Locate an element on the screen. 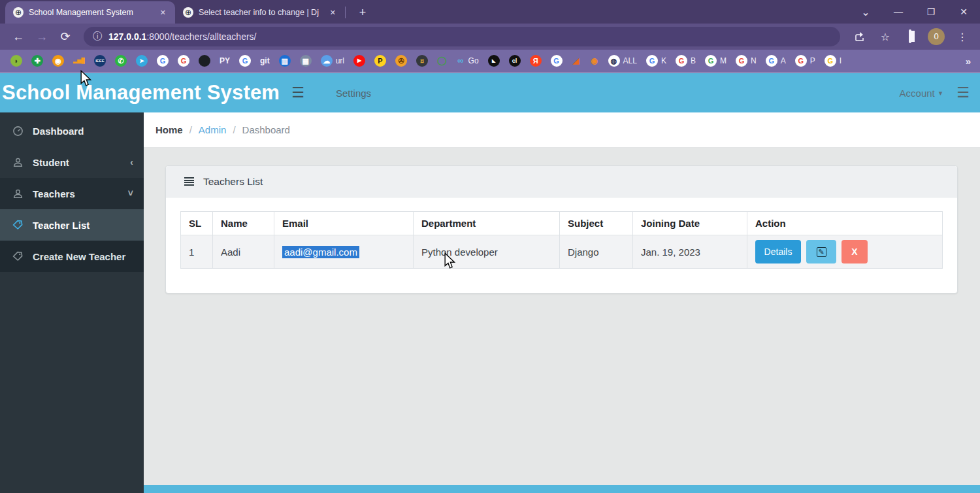 The height and width of the screenshot is (493, 980). matlab-icon: ◢ is located at coordinates (576, 61).